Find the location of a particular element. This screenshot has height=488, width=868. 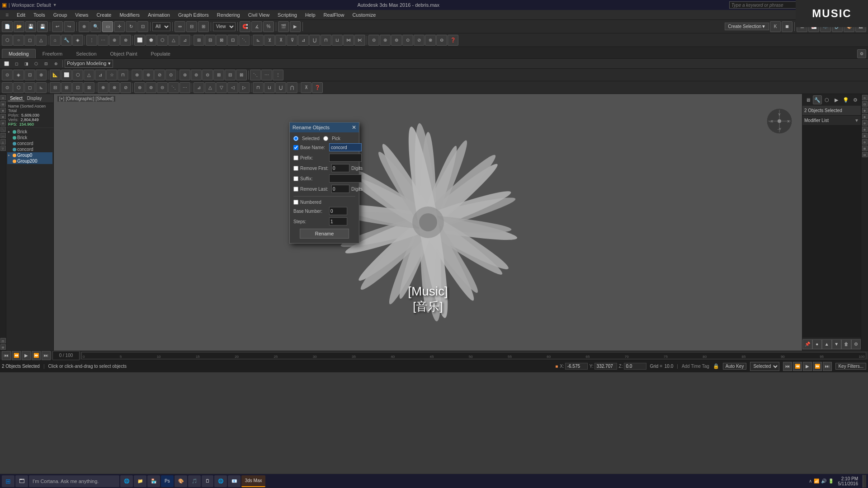

rp-modify-tab: 🔧 is located at coordinates (817, 100).